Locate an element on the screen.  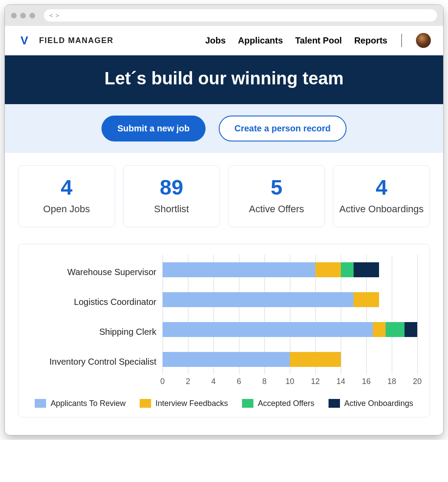
window-controls is located at coordinates (23, 16).